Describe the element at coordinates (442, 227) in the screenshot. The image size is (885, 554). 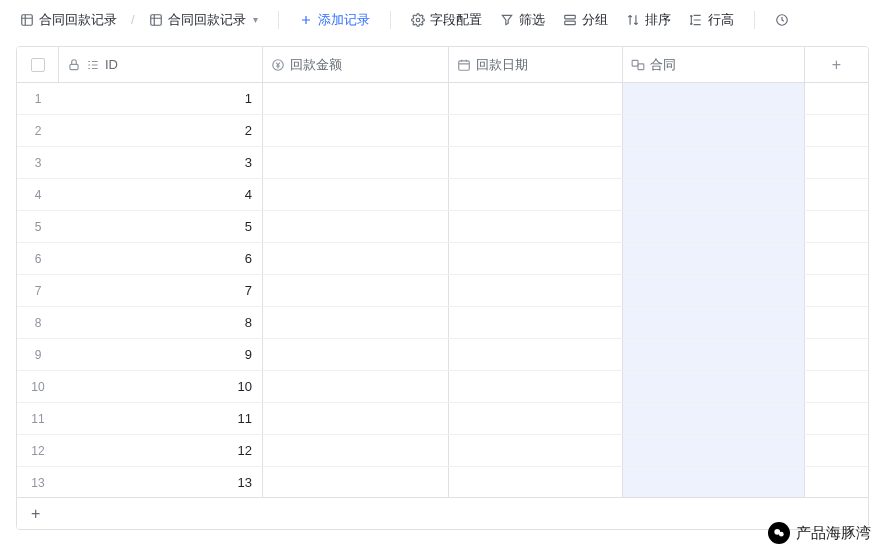
I see `table-row: 55` at that location.